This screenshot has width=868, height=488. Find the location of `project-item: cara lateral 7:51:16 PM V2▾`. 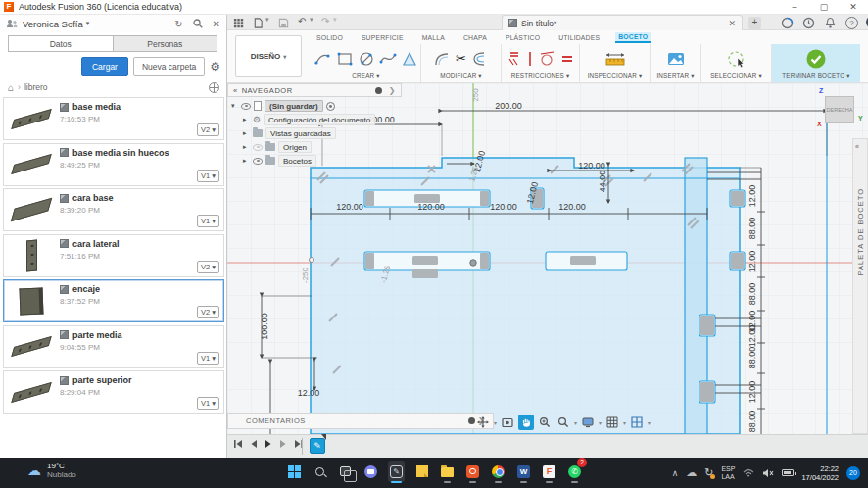

project-item: cara lateral 7:51:16 PM V2▾ is located at coordinates (114, 256).